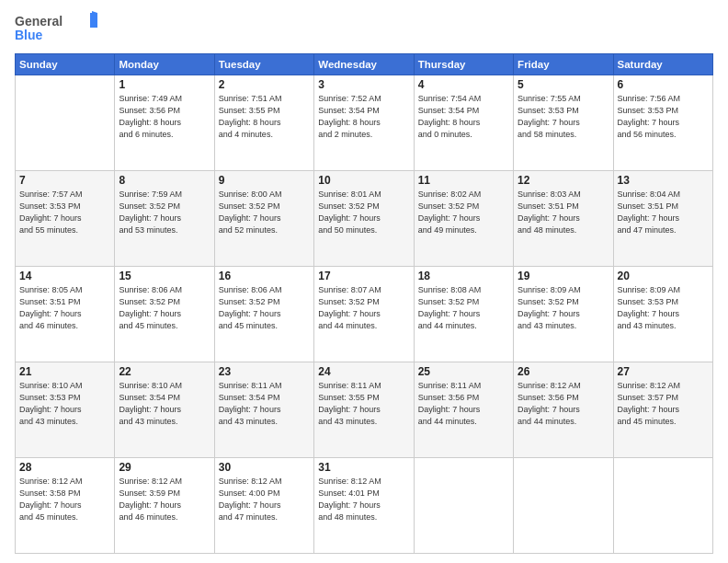 This screenshot has height=563, width=728. What do you see at coordinates (264, 506) in the screenshot?
I see `day-cell: 30Sunrise: 8:12 AMSunset: 4:00 PMDayligh…` at bounding box center [264, 506].